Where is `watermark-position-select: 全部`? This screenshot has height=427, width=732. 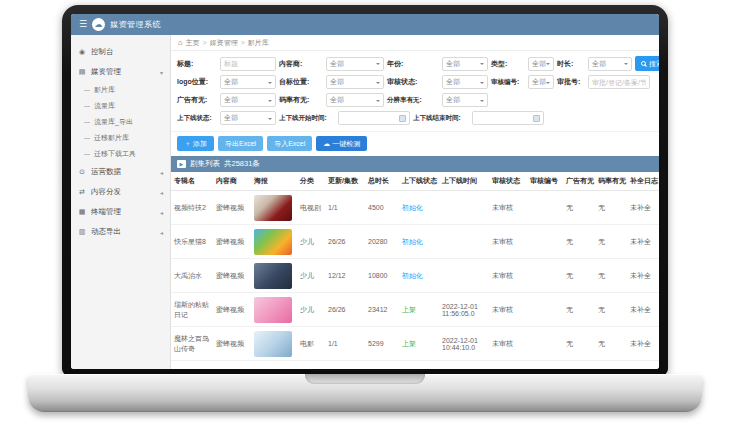 watermark-position-select: 全部 is located at coordinates (355, 82).